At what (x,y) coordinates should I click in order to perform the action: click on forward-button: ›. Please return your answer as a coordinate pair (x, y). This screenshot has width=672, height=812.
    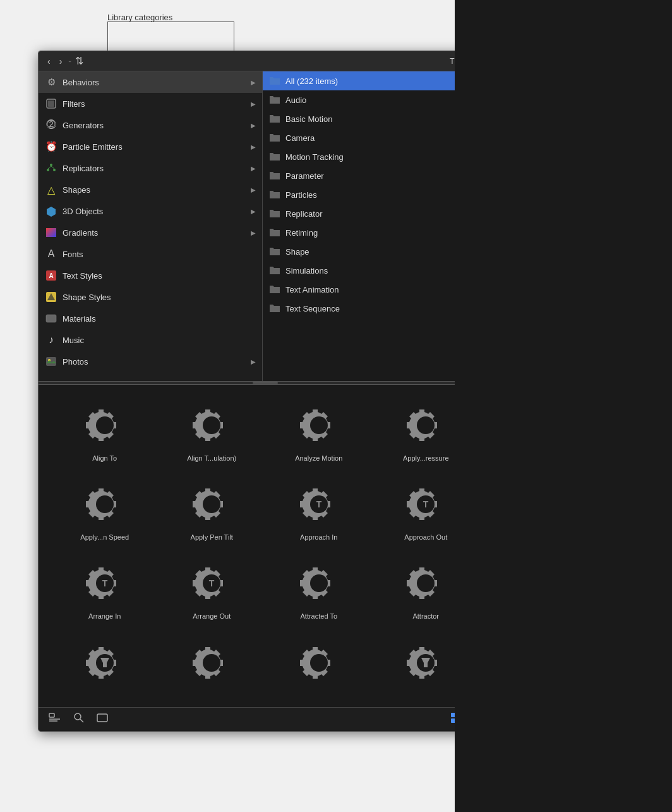
    Looking at the image, I should click on (61, 61).